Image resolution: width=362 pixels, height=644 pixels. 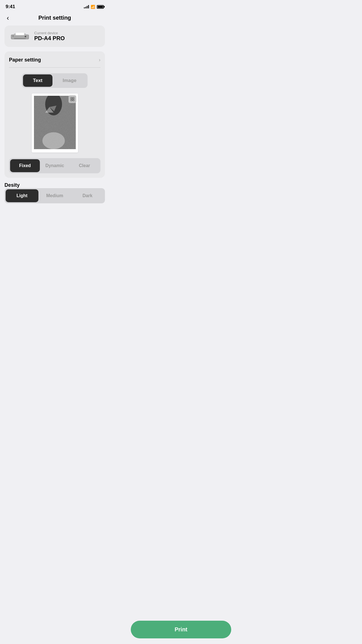 What do you see at coordinates (38, 81) in the screenshot?
I see `text-mode-button: Text` at bounding box center [38, 81].